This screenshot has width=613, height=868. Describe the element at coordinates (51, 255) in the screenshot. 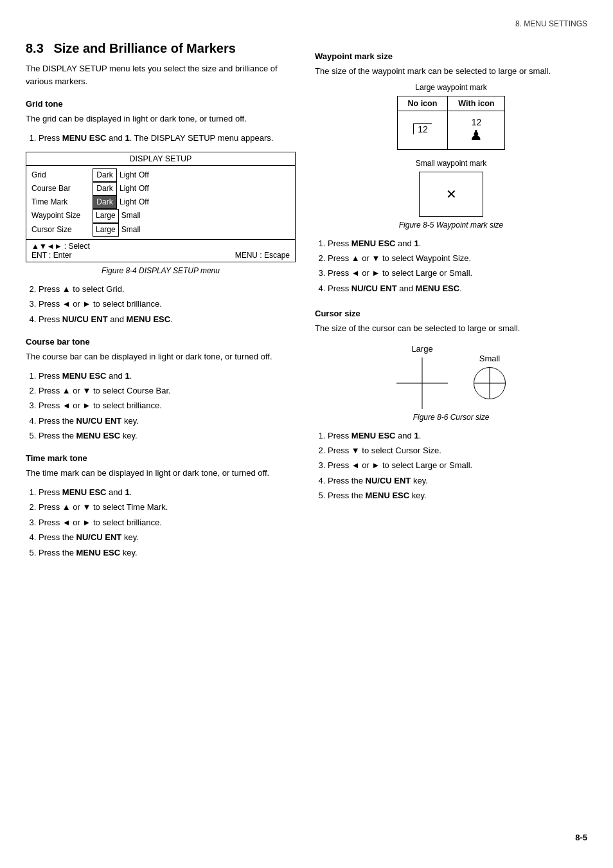

I see `footer-ent: ENT : Enter` at that location.